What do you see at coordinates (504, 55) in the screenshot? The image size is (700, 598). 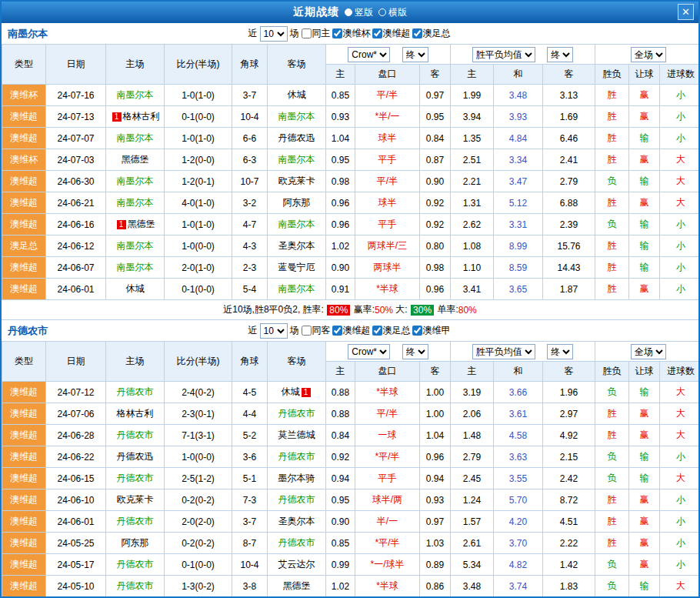 I see `euro-avg-select: 胜平负均值` at bounding box center [504, 55].